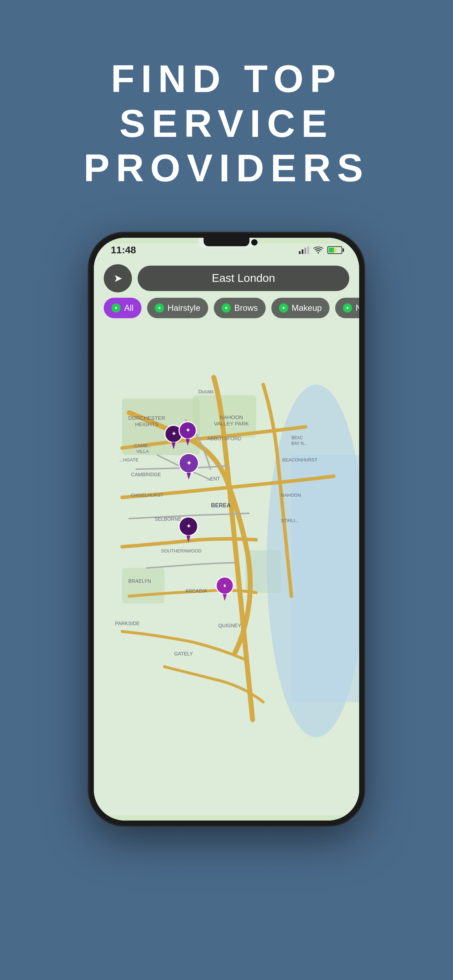  What do you see at coordinates (206, 392) in the screenshot?
I see `svg-text: Ducats` at bounding box center [206, 392].